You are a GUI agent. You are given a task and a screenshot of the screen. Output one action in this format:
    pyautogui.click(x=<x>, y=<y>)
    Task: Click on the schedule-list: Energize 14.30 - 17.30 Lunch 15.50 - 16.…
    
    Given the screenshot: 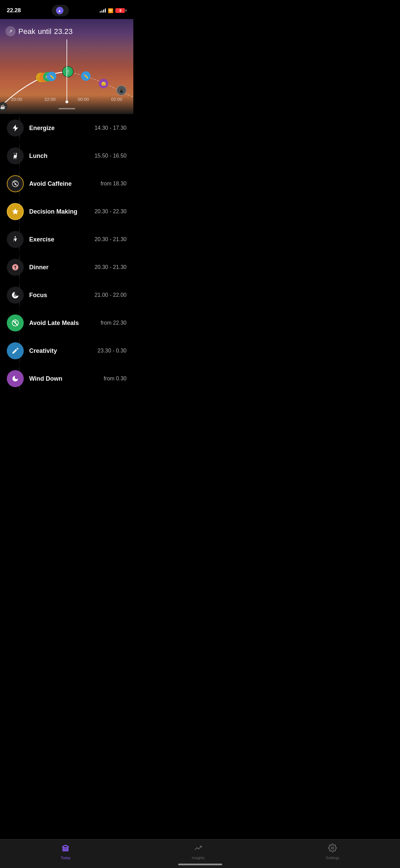 What is the action you would take?
    pyautogui.click(x=66, y=270)
    